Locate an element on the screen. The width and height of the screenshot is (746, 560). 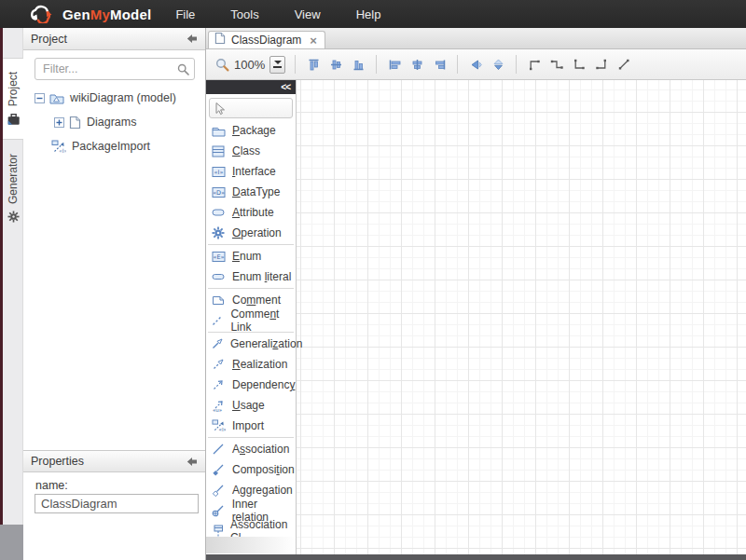
edge-style-oblique-button is located at coordinates (624, 64).